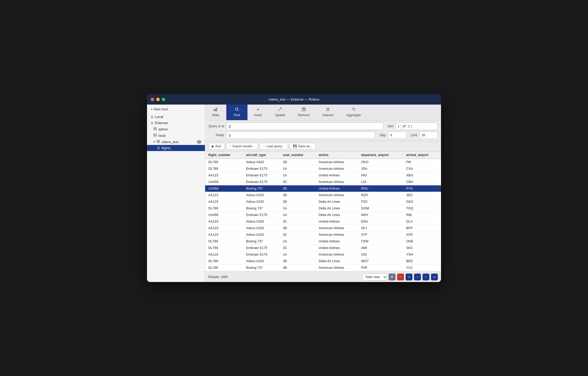 The height and width of the screenshot is (376, 588). What do you see at coordinates (217, 146) in the screenshot?
I see `run-button: ▶ Run` at bounding box center [217, 146].